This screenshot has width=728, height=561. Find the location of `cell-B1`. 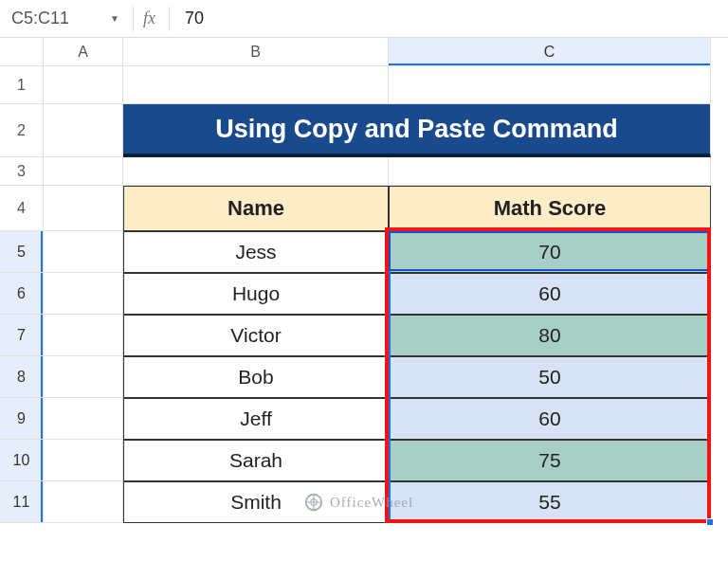

cell-B1 is located at coordinates (256, 85).